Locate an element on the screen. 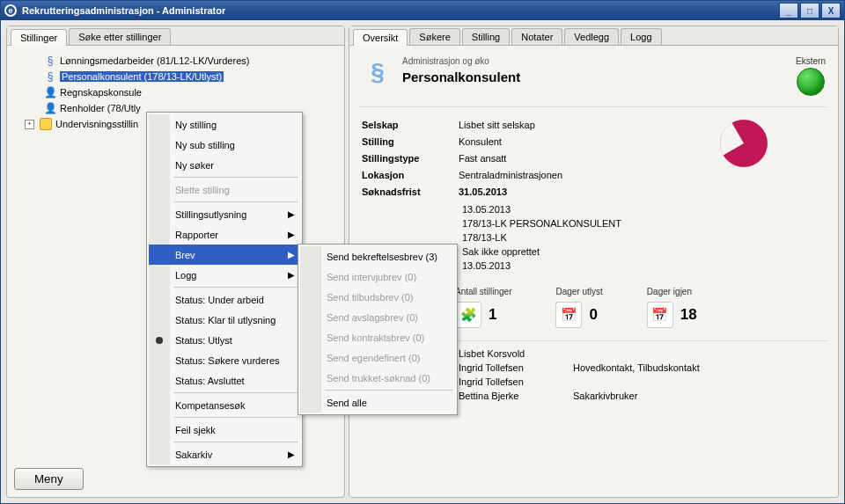  menu-item-label: Status: Søkere vurderes is located at coordinates (227, 361).